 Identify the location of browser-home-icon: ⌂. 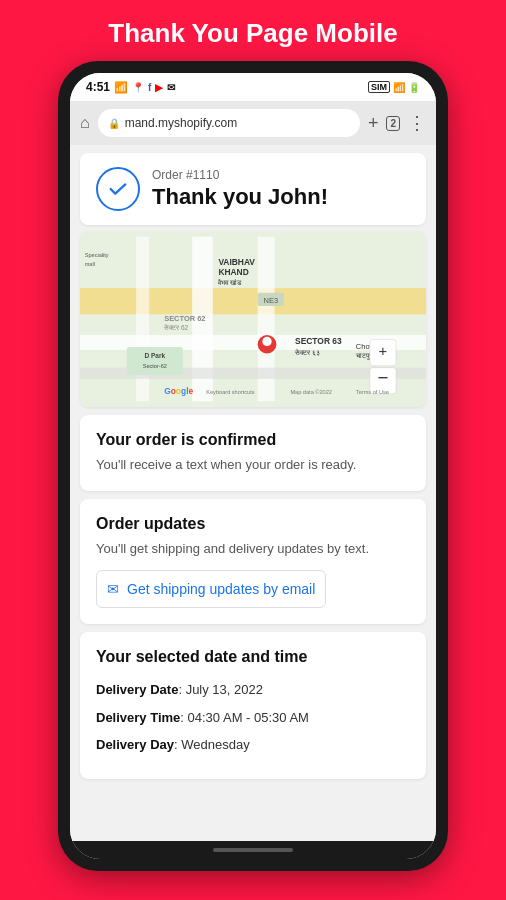
(85, 123).